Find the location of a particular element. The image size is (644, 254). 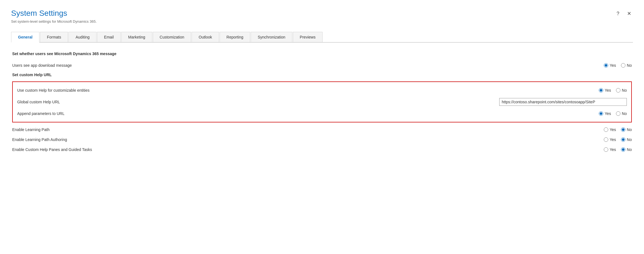

custom-help-panes-no-label: No is located at coordinates (629, 150).